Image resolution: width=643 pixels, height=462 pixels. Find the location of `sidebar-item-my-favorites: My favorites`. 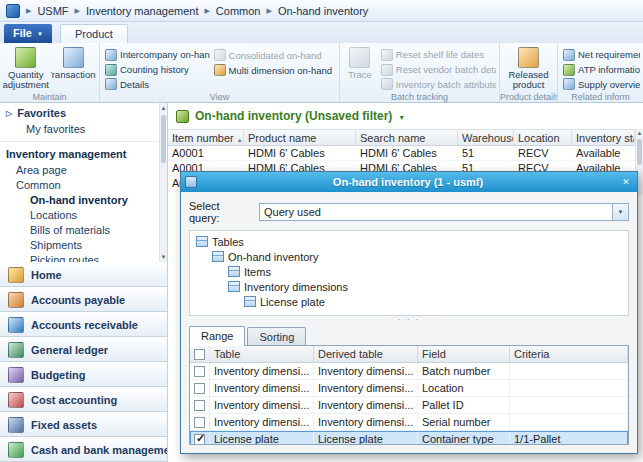

sidebar-item-my-favorites: My favorites is located at coordinates (84, 129).